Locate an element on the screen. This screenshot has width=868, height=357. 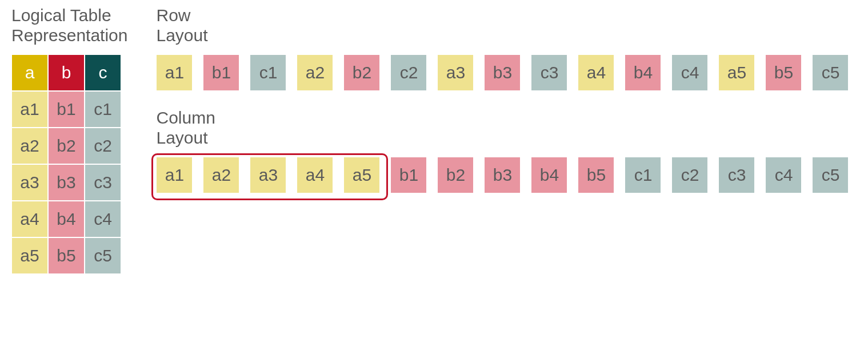
row-cell-a2: a2 is located at coordinates (315, 73).